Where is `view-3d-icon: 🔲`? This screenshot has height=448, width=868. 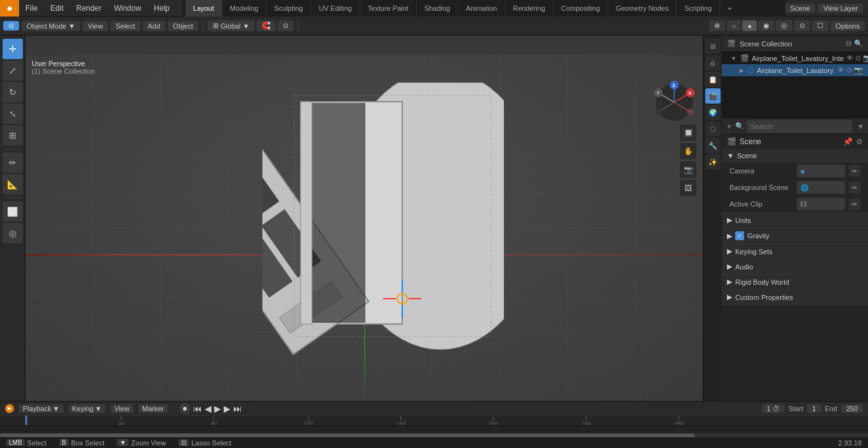
view-3d-icon: 🔲 is located at coordinates (688, 133).